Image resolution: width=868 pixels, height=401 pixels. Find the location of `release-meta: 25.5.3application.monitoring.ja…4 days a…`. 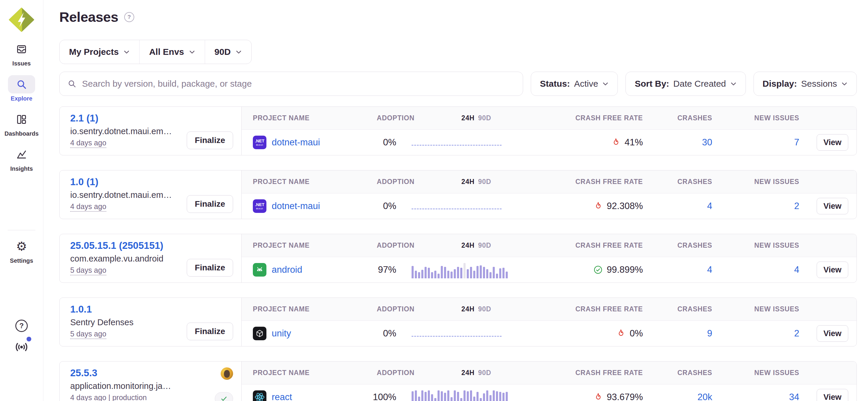

release-meta: 25.5.3application.monitoring.ja…4 days a… is located at coordinates (121, 384).